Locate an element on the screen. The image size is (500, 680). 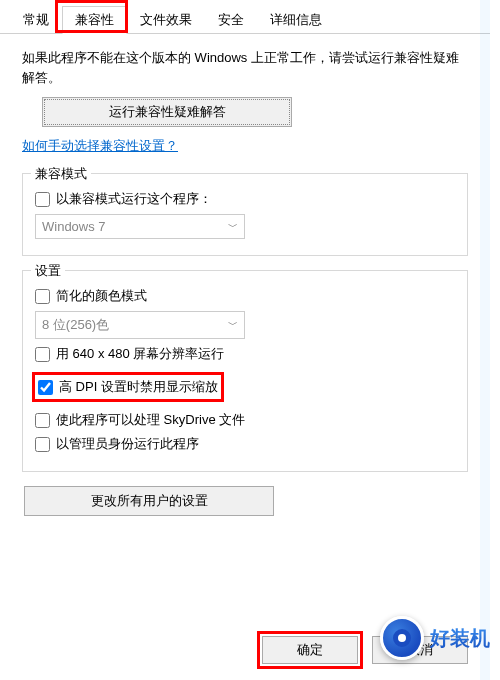
tab-bar: 常规 兼容性 文件效果 安全 详细信息 is located at coordinates (245, 17).